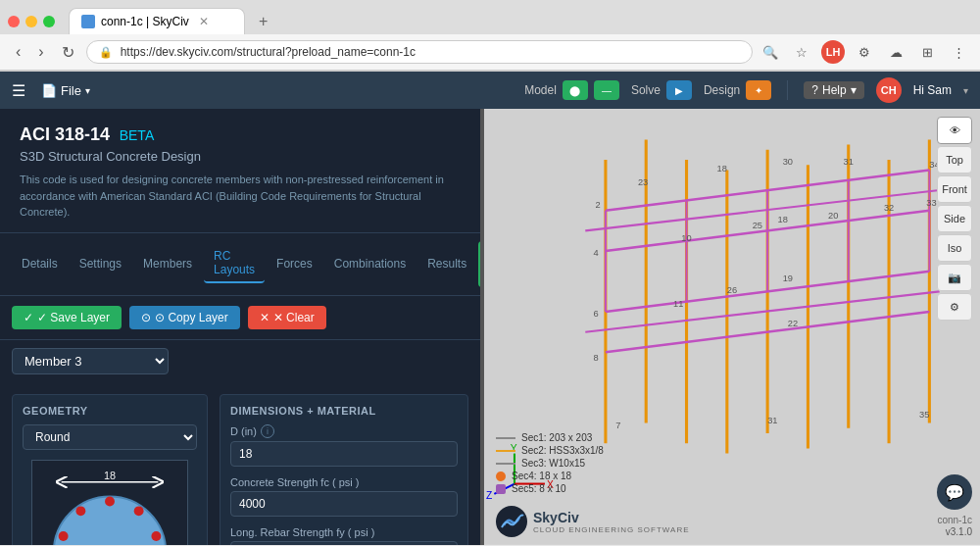 The image size is (980, 546). I want to click on legend-dot-sec4, so click(501, 476).